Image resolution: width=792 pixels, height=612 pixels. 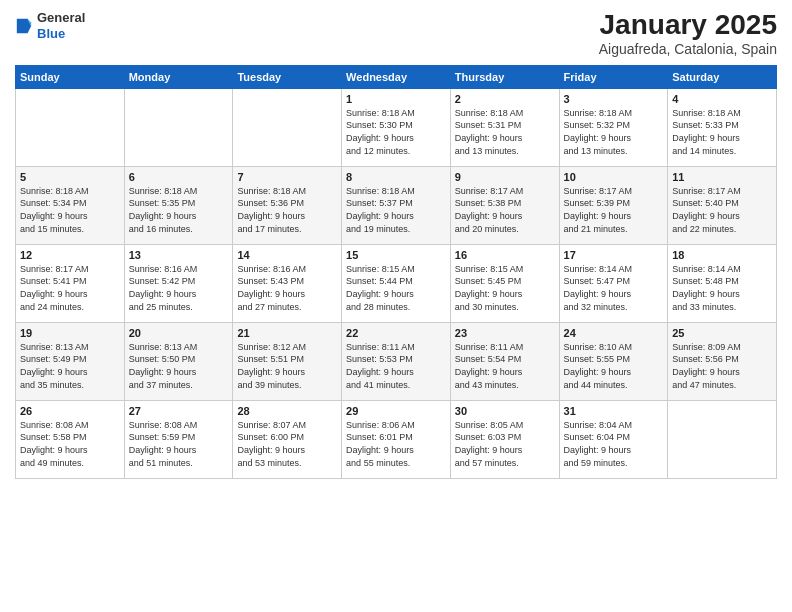 I want to click on calendar-cell-w0-d0, so click(x=70, y=127).